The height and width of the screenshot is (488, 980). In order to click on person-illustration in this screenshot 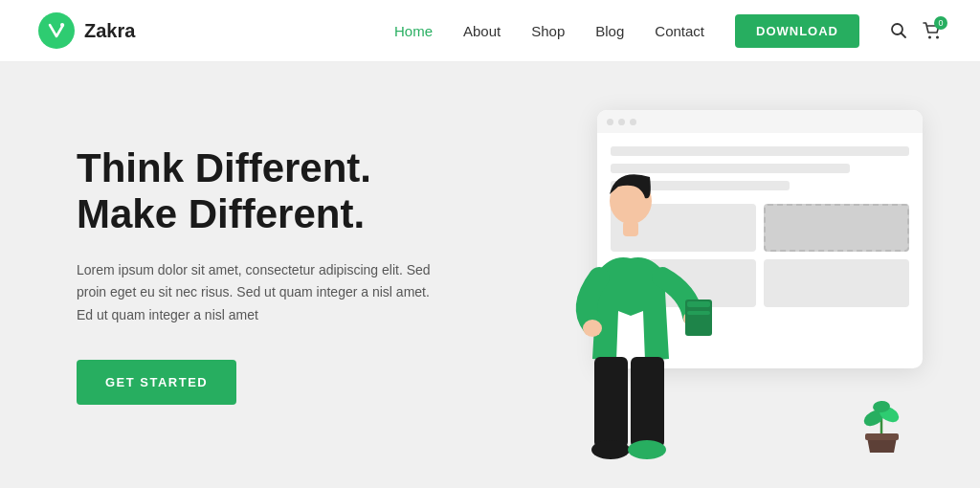, I will do `click(626, 311)`.